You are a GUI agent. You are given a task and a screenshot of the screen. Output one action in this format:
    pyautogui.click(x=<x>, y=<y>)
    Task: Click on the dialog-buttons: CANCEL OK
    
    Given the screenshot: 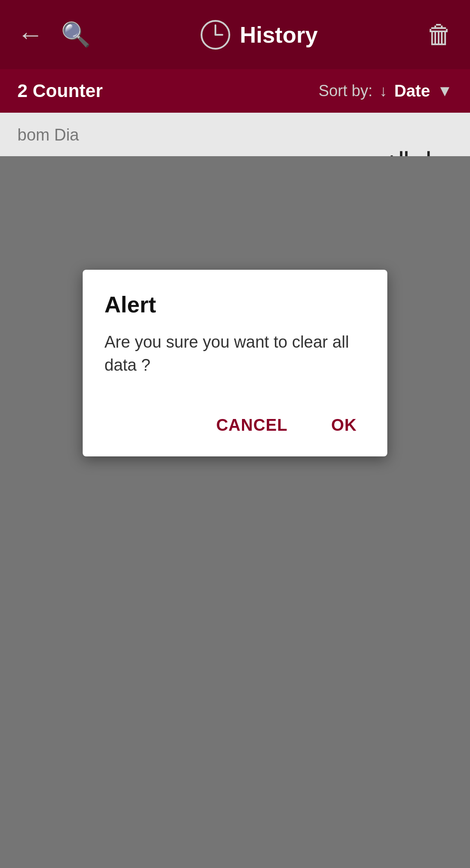 What is the action you would take?
    pyautogui.click(x=235, y=426)
    